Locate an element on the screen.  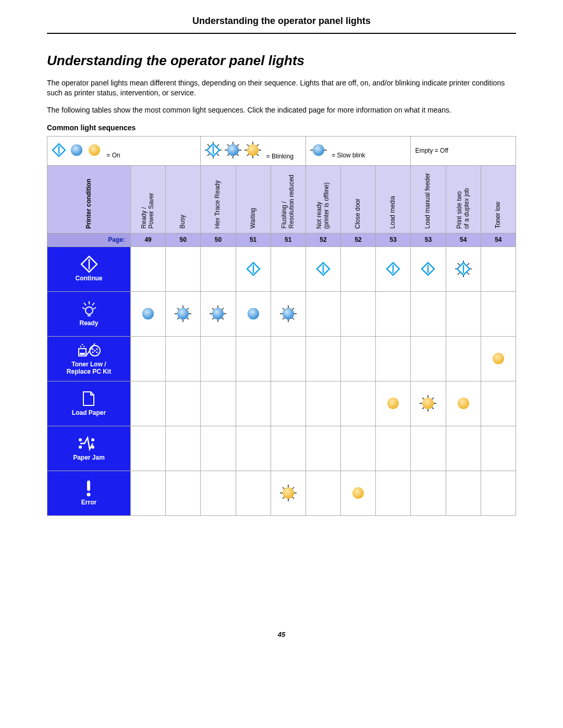
excl-row-icon is located at coordinates (89, 488).